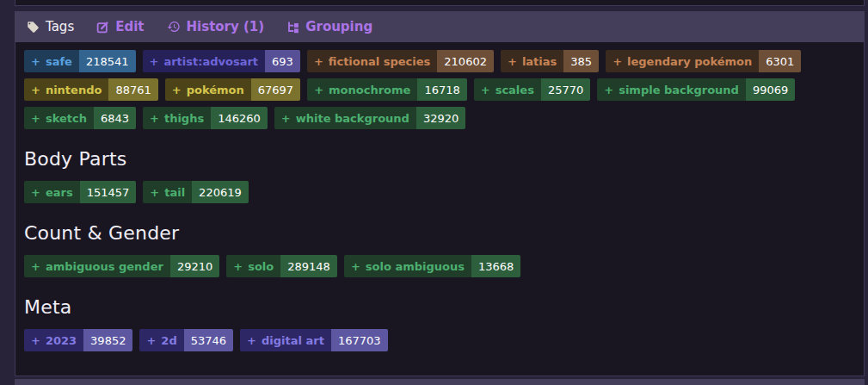  Describe the element at coordinates (370, 118) in the screenshot. I see `tag-pill: +white background32920` at that location.